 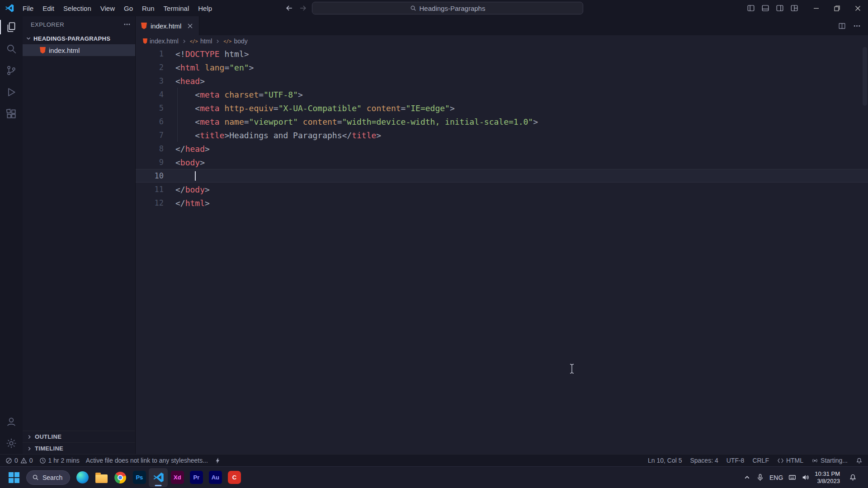 What do you see at coordinates (837, 8) in the screenshot?
I see `restore-button` at bounding box center [837, 8].